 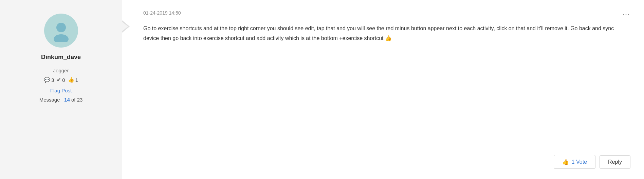 What do you see at coordinates (615, 162) in the screenshot?
I see `reply-label: Reply` at bounding box center [615, 162].